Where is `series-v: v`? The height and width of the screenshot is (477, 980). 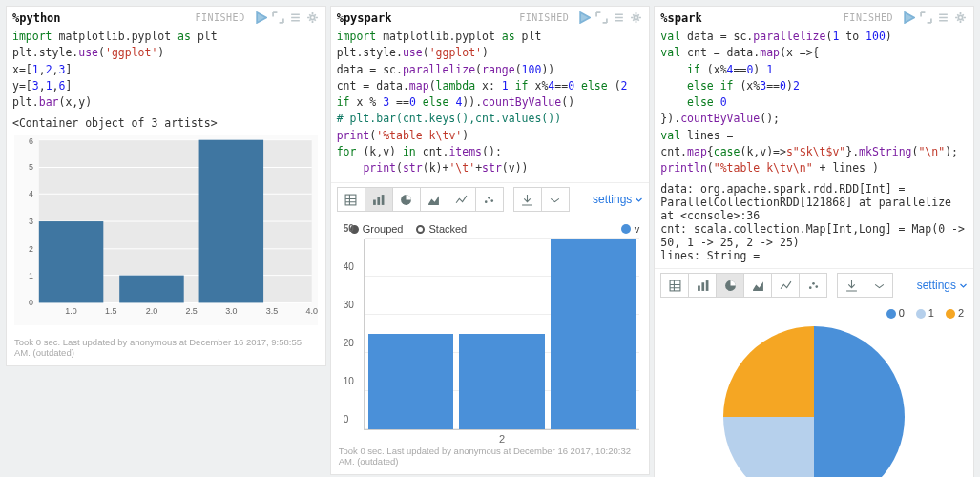 series-v: v is located at coordinates (631, 229).